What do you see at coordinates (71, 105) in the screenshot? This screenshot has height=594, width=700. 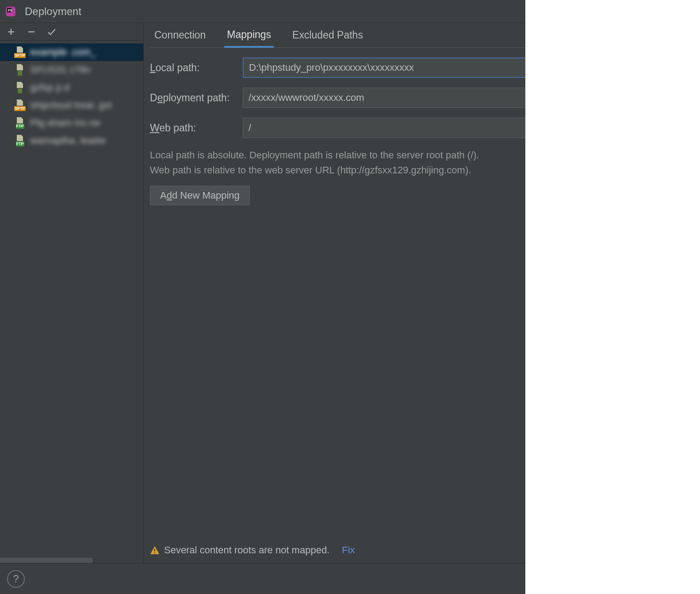 I see `server-label: shipcloud treat. gol` at bounding box center [71, 105].